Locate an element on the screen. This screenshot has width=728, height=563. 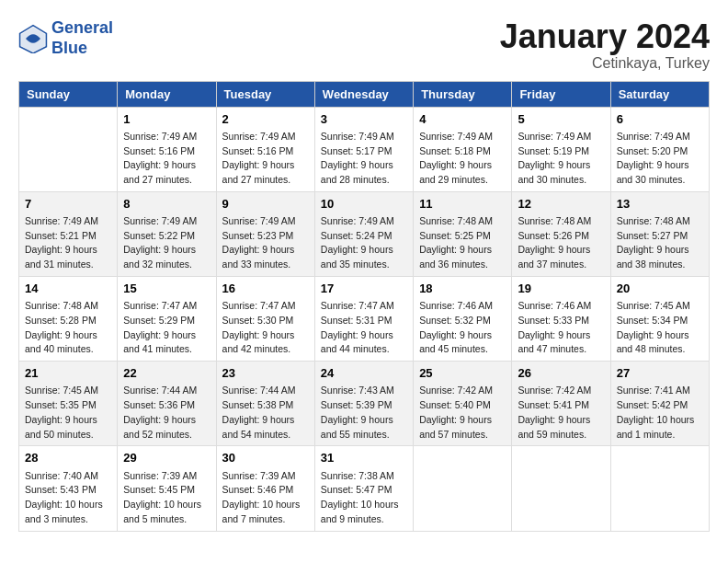
sunset-text: Sunset: 5:26 PM is located at coordinates (561, 236).